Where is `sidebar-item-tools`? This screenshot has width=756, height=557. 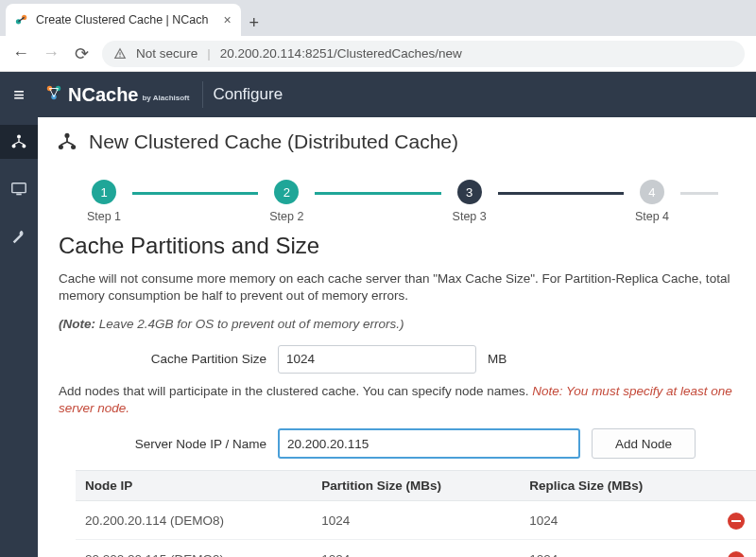 sidebar-item-tools is located at coordinates (19, 236).